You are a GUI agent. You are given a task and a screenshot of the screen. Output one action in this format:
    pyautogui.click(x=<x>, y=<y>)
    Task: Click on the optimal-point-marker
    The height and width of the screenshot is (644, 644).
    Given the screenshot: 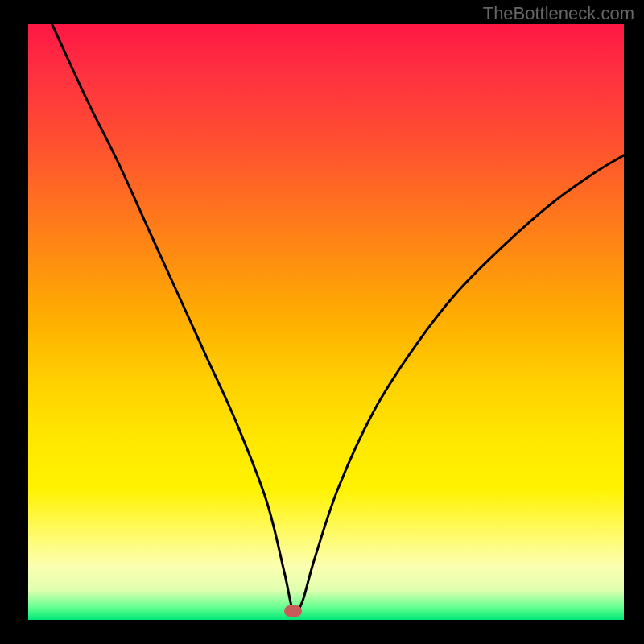 What is the action you would take?
    pyautogui.click(x=293, y=611)
    